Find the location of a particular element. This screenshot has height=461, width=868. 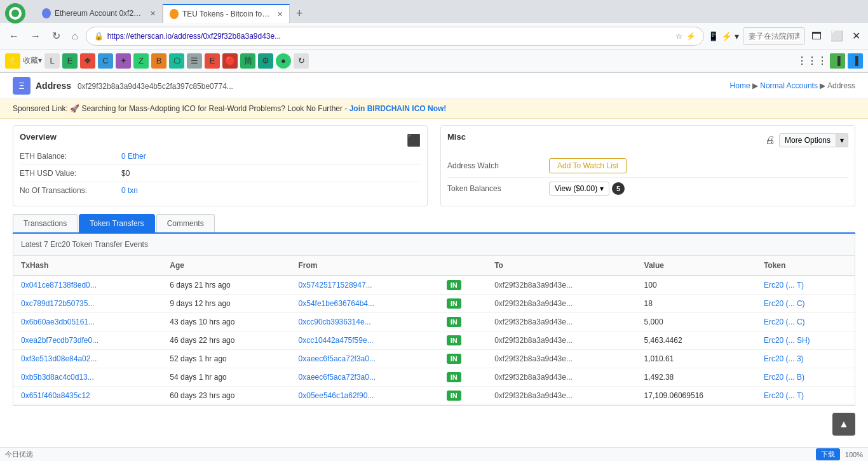

txhash-link: 0xf3e513d08e84a02... is located at coordinates (58, 359).